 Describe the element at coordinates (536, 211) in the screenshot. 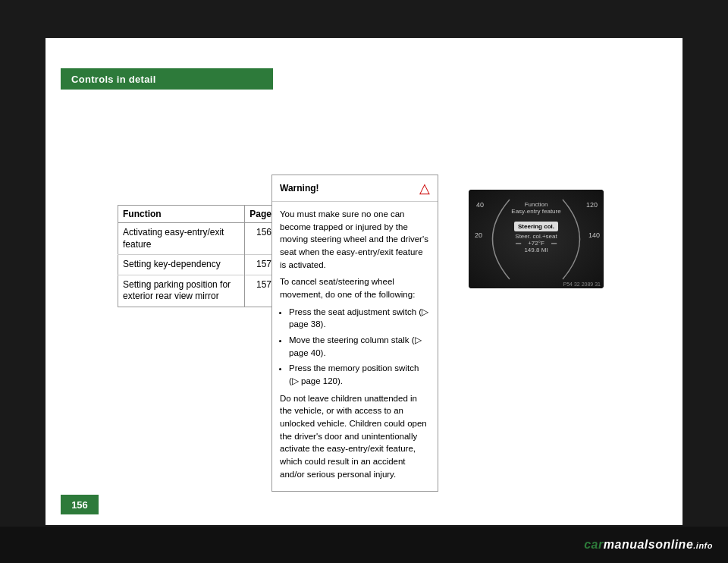

I see `feature-label: Easy-entry feature` at that location.